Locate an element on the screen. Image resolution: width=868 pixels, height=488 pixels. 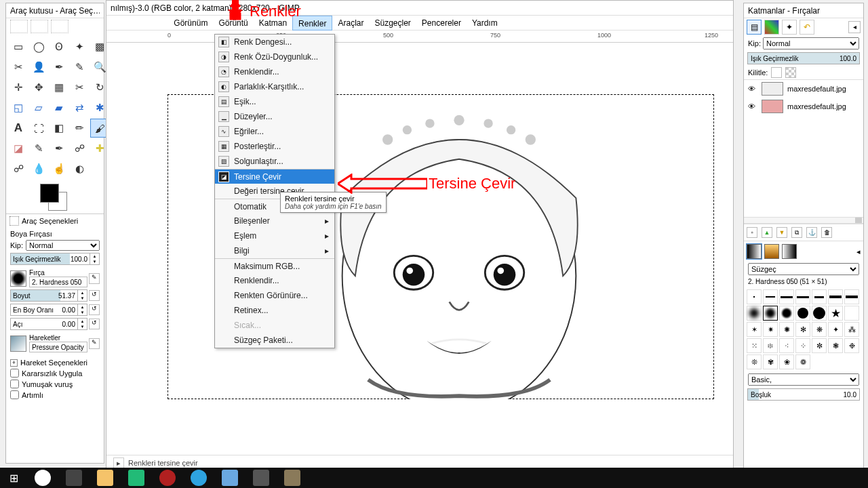
taskbar-taskview is located at coordinates (74, 478).